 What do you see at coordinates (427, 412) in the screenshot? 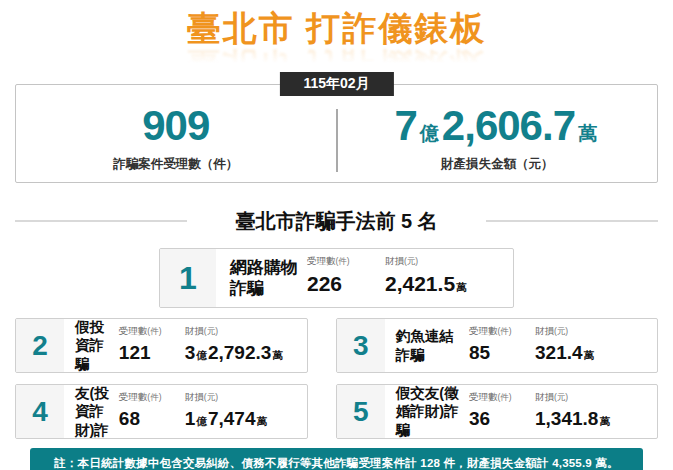
I see `fraud-type-name: 假交友(徵婚詐財)詐騙` at bounding box center [427, 412].